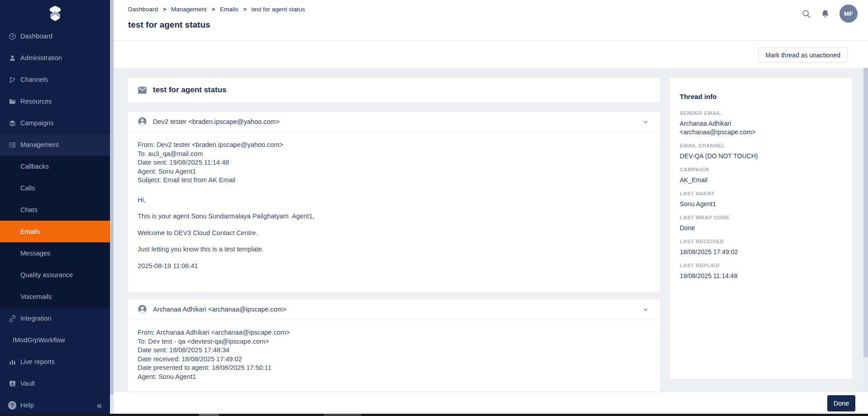  Describe the element at coordinates (12, 101) in the screenshot. I see `folder-icon` at that location.